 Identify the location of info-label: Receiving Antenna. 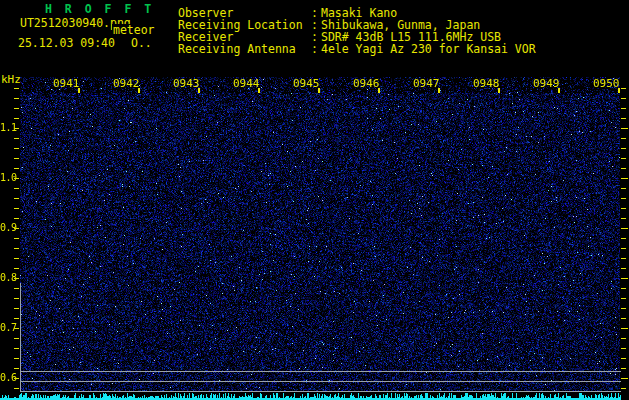
(237, 49).